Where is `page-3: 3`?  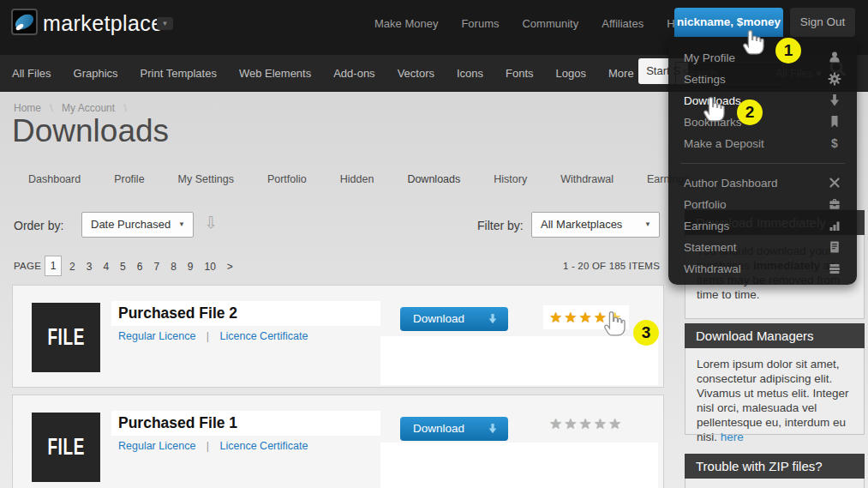
page-3: 3 is located at coordinates (89, 267).